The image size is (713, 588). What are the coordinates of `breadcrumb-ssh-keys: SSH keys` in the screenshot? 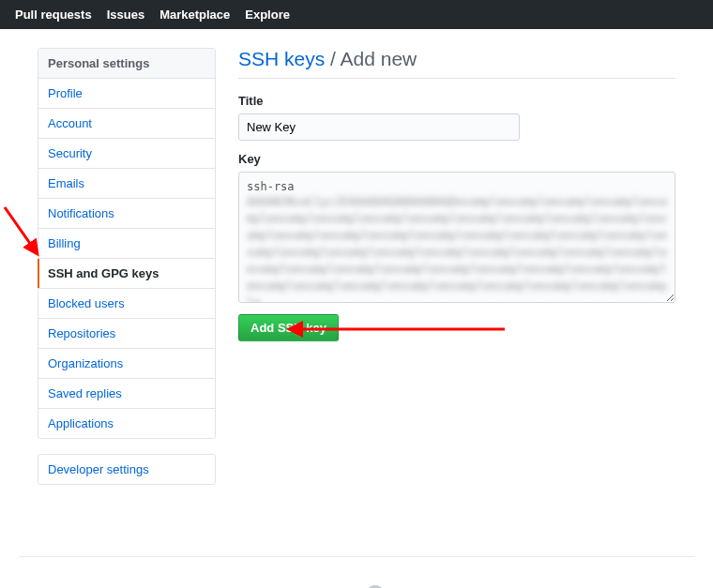 It's located at (281, 58).